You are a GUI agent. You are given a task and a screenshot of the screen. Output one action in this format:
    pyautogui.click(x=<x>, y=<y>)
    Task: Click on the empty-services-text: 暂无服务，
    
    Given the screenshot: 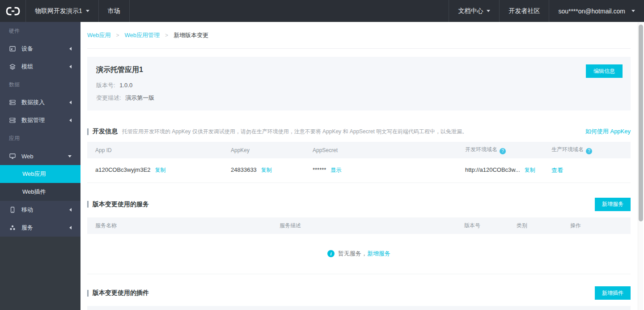 What is the action you would take?
    pyautogui.click(x=352, y=254)
    